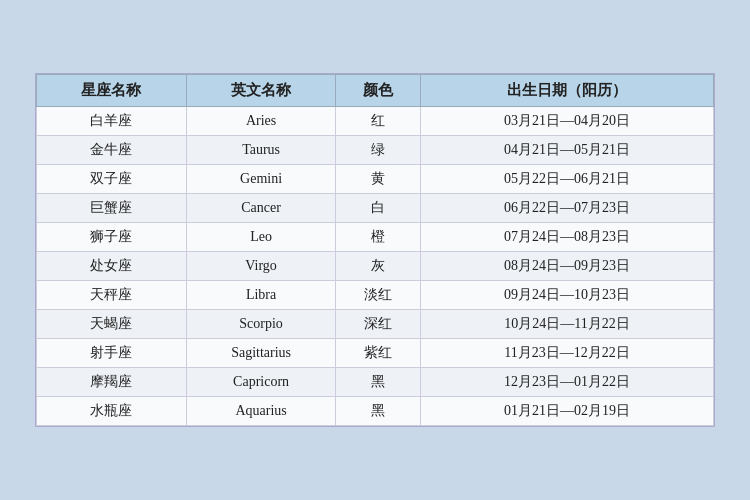 This screenshot has height=500, width=750. What do you see at coordinates (378, 296) in the screenshot?
I see `cell-color: 淡红` at bounding box center [378, 296].